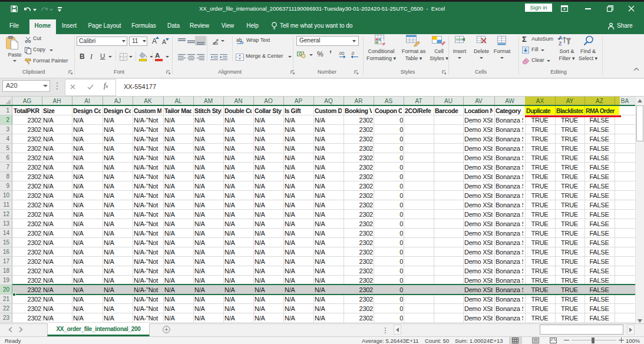 This screenshot has height=344, width=644. I want to click on svg-text: .00, so click(341, 53).